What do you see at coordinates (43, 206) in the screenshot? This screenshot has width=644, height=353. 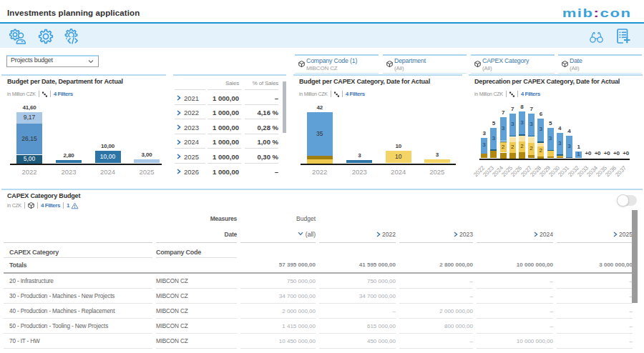 I see `chart-subtitle: in CZK4 Filters1` at bounding box center [43, 206].